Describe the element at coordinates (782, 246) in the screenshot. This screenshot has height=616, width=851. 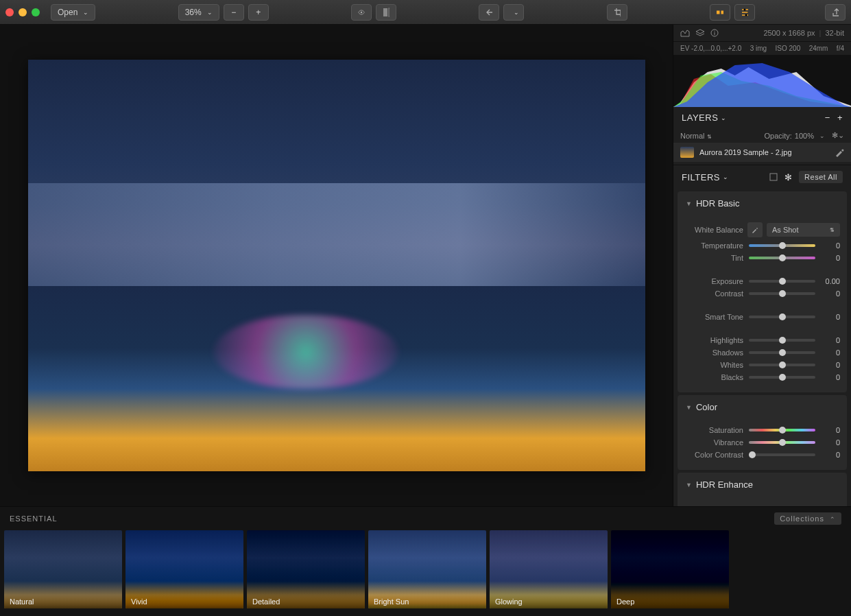
I see `temperature-slider` at that location.